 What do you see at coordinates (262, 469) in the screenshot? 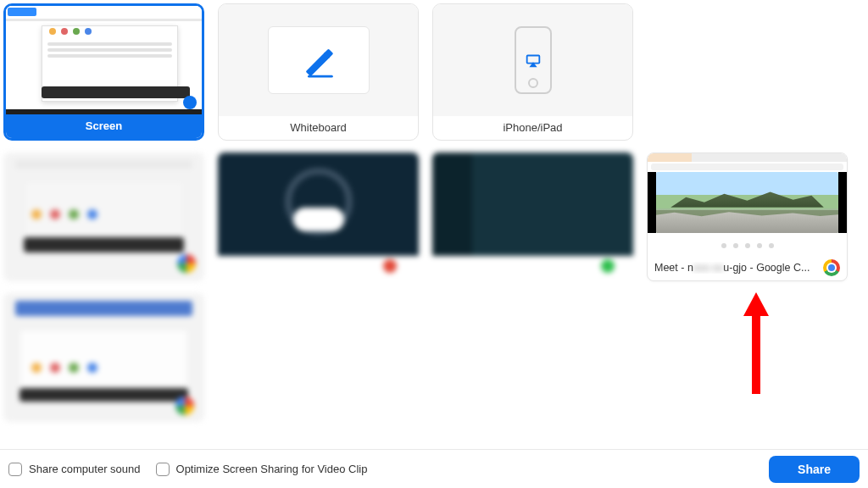
I see `checkbox-optimize-video: Optimize Screen Sharing for Video Clip` at bounding box center [262, 469].